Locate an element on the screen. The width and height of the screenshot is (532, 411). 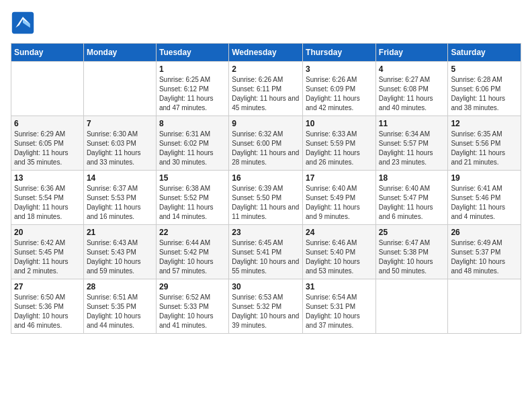
day-number: 6 is located at coordinates (47, 124).